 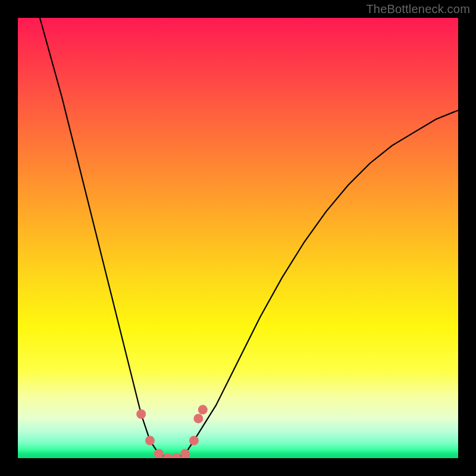 What do you see at coordinates (418, 10) in the screenshot?
I see `watermark-text: TheBottleneck.com` at bounding box center [418, 10].